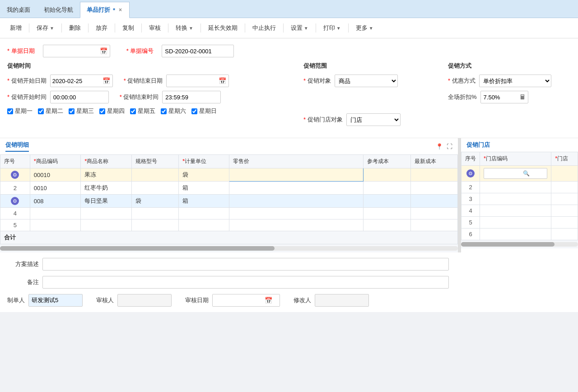 The height and width of the screenshot is (392, 578). I want to click on review-date-label: 审核日期, so click(197, 300).